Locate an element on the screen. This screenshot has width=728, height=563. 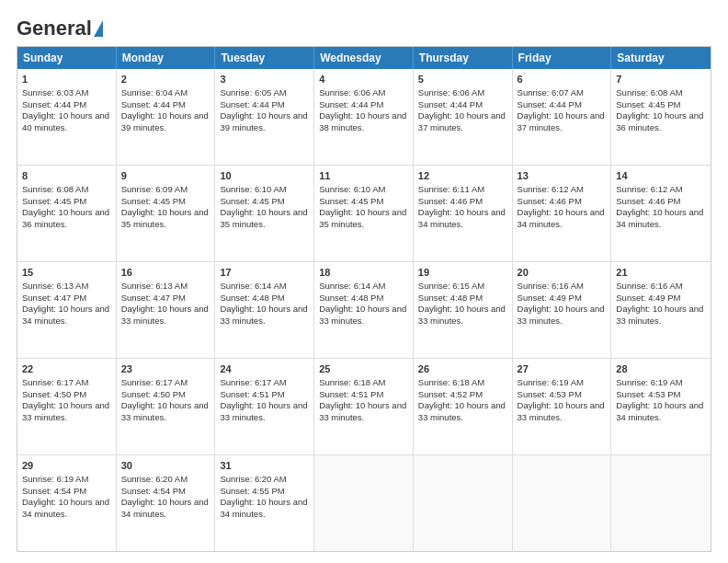
calendar-cell: 3Sunrise: 6:05 AMSunset: 4:44 PMDaylight… is located at coordinates (265, 117).